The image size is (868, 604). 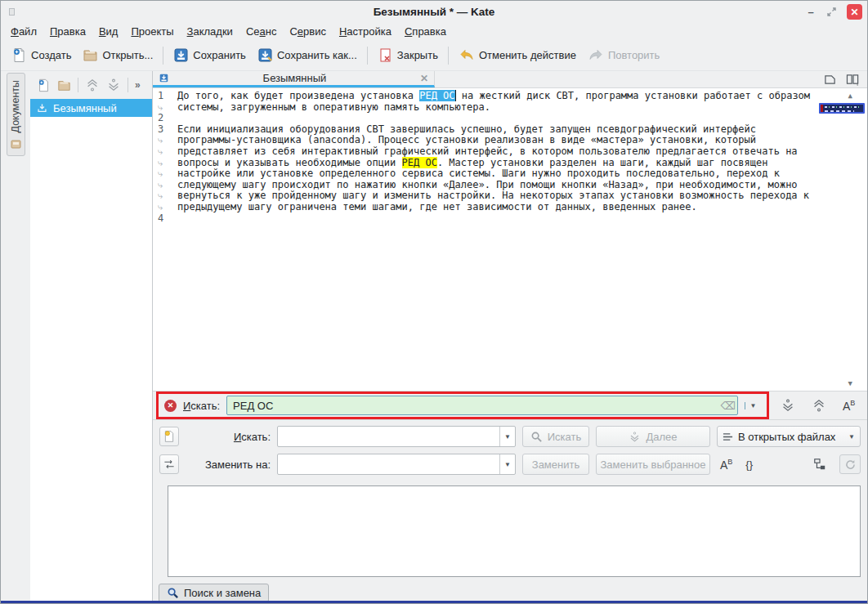 What do you see at coordinates (222, 593) in the screenshot?
I see `search-replace-toggle-label: Поиск и замена` at bounding box center [222, 593].